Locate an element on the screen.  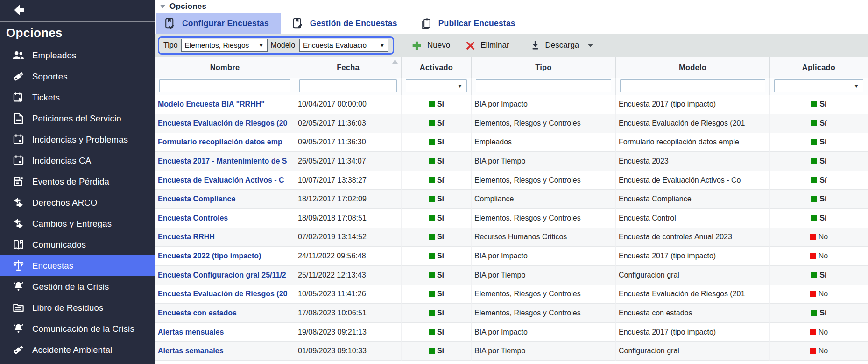
tab-gesti-n-de-encuestas: Gestión de Encuestas is located at coordinates (346, 23).